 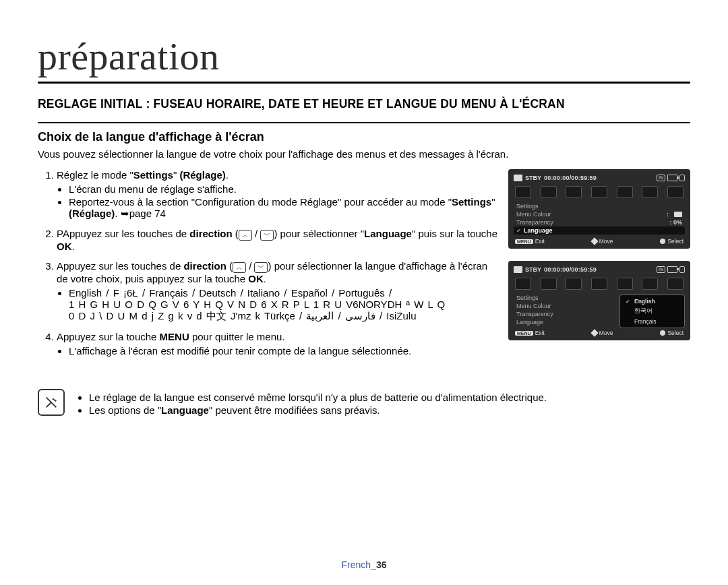 I want to click on step4-bullets: L'affichage à l'écran est modifié pour t…, so click(x=278, y=350).